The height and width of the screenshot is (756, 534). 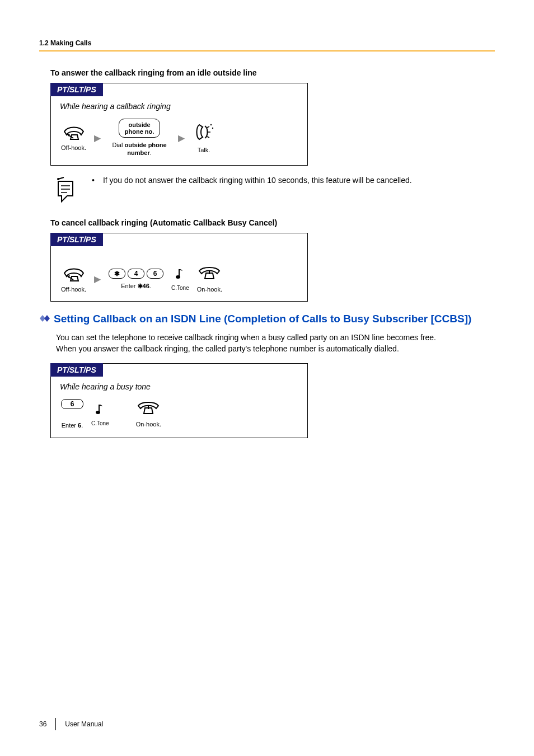 I want to click on footer-divider, so click(x=56, y=724).